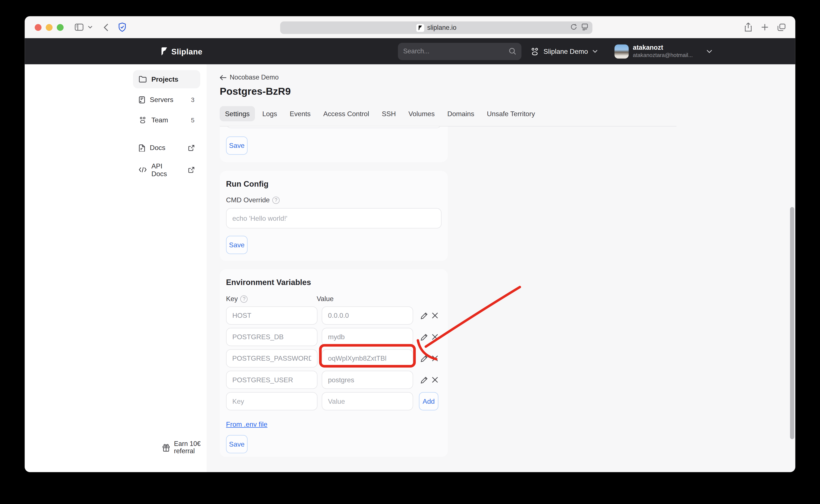  I want to click on sidebar-item-projects: Projects, so click(167, 79).